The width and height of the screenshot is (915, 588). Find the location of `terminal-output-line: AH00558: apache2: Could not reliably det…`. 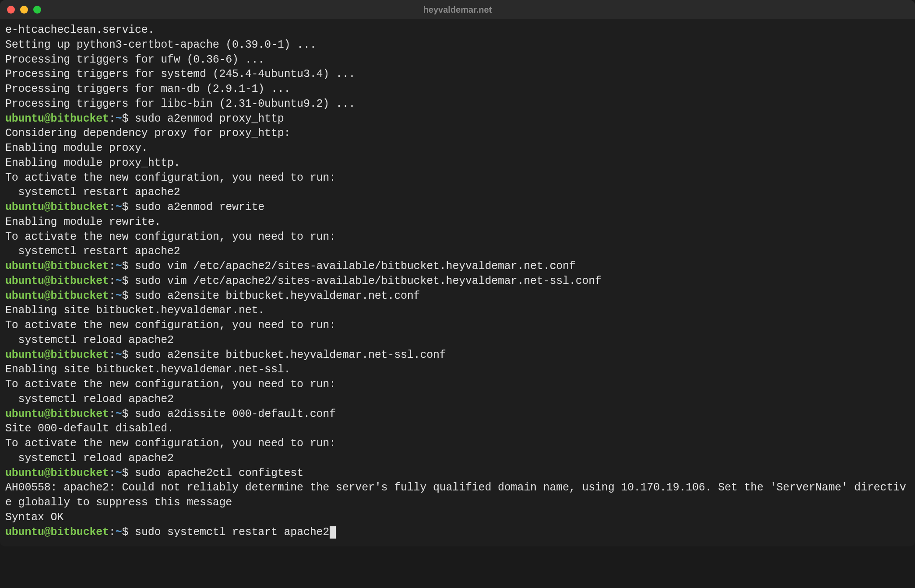

terminal-output-line: AH00558: apache2: Could not reliably det… is located at coordinates (458, 495).